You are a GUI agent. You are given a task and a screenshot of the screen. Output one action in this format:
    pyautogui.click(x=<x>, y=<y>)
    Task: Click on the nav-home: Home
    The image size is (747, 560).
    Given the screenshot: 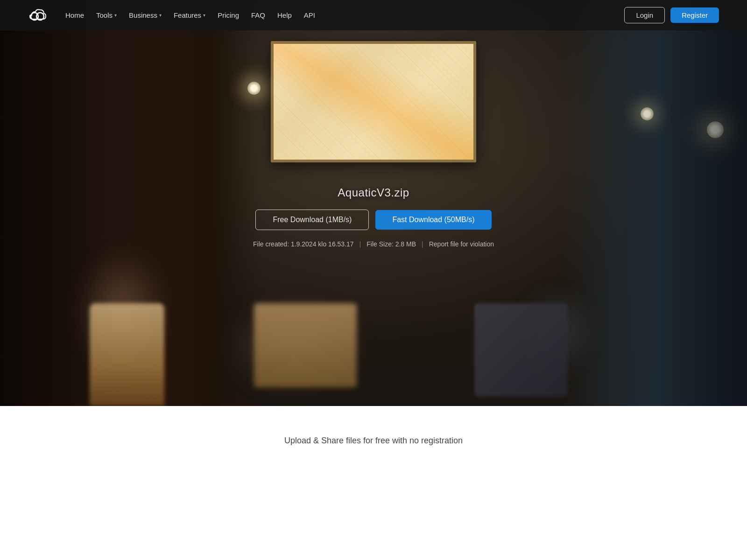 What is the action you would take?
    pyautogui.click(x=75, y=15)
    